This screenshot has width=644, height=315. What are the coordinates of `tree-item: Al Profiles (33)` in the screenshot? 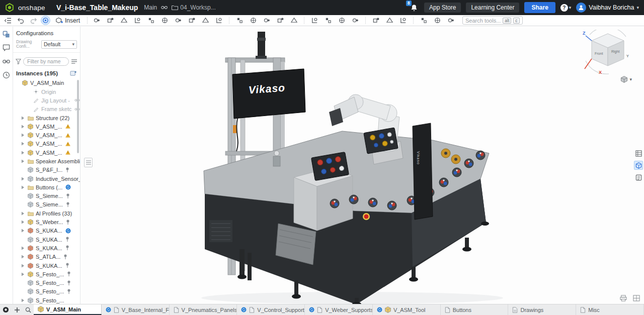 It's located at (46, 213).